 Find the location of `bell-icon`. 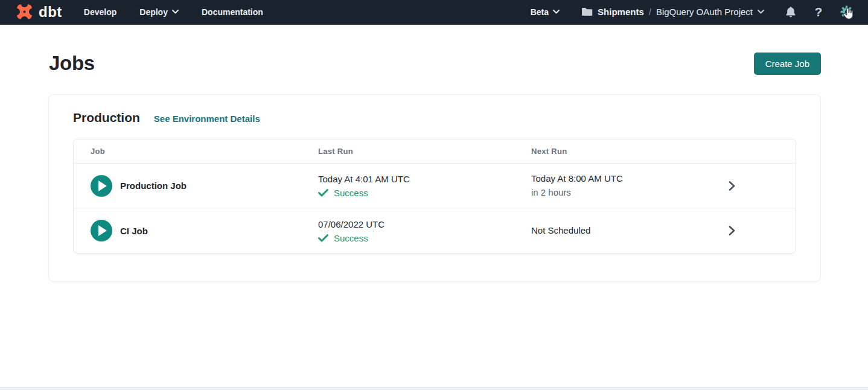

bell-icon is located at coordinates (791, 12).